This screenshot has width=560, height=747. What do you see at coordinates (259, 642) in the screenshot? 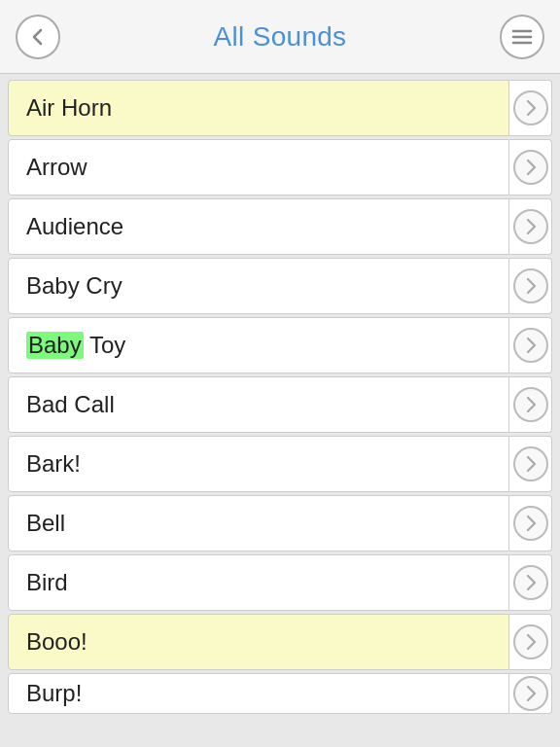
I see `item-label-booo: Booo!` at bounding box center [259, 642].